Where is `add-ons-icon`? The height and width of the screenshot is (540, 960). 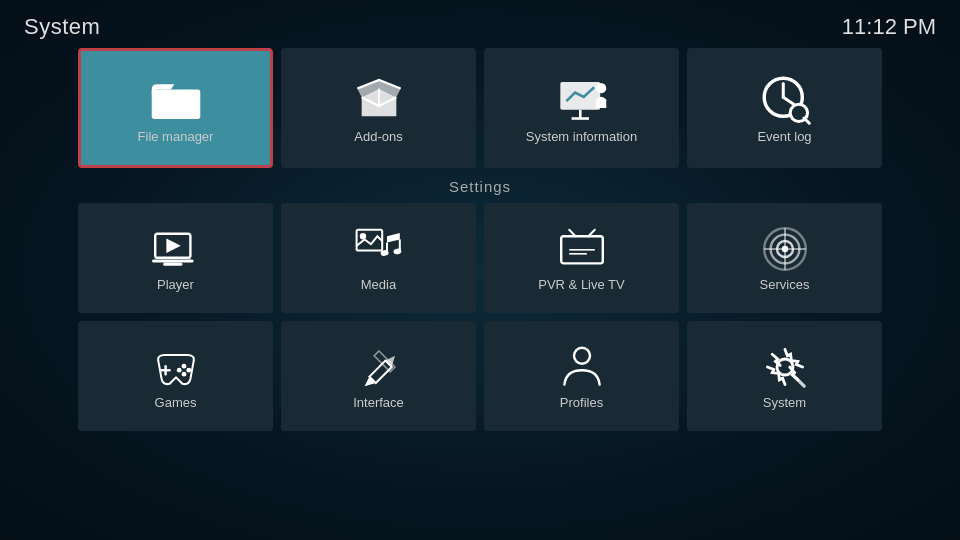
add-ons-icon is located at coordinates (379, 99).